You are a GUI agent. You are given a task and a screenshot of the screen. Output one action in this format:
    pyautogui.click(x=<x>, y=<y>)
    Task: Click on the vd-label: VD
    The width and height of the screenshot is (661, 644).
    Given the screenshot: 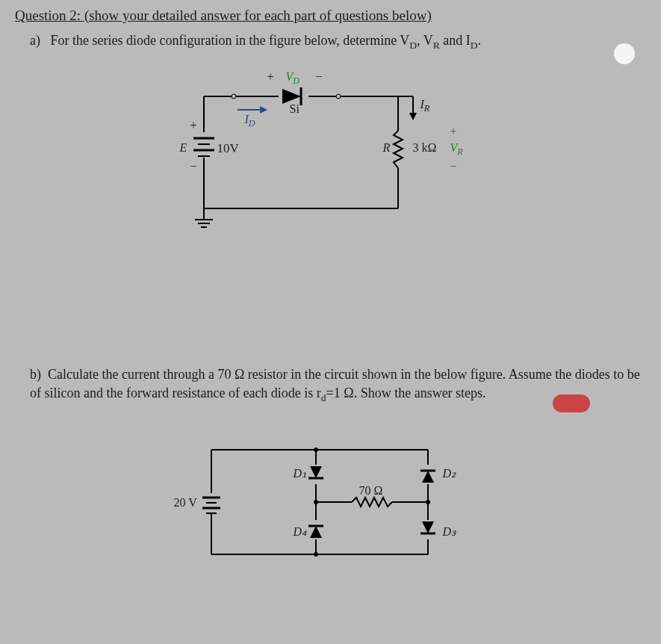 What is the action you would take?
    pyautogui.click(x=293, y=78)
    